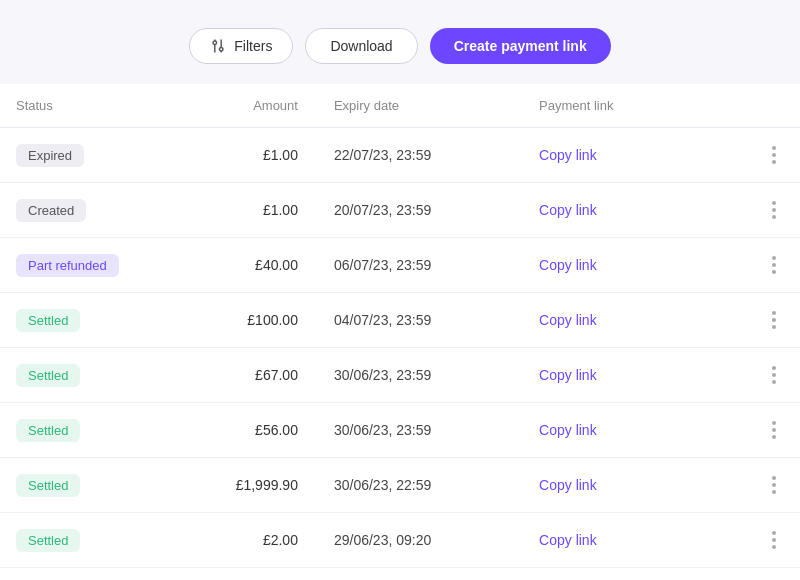  Describe the element at coordinates (420, 266) in the screenshot. I see `expiry-cell: 06/07/23, 23:59` at that location.